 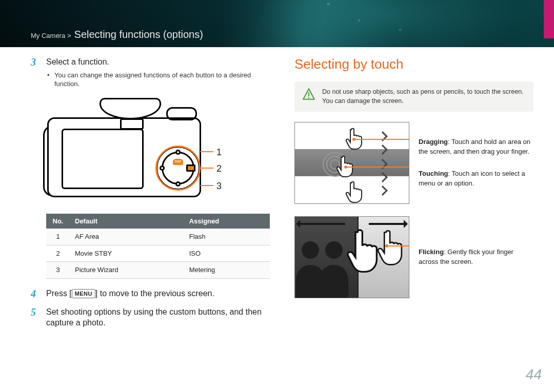 What do you see at coordinates (158, 318) in the screenshot?
I see `step-5-text: Set shooting options by using the custom…` at bounding box center [158, 318].